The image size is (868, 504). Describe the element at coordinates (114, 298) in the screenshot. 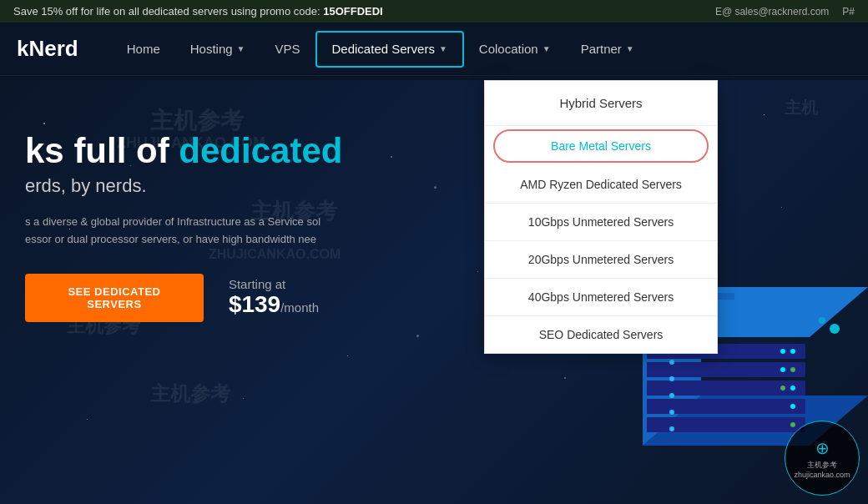

I see `see-dedicated-servers-button: SEE DEDICATED SERVERS` at that location.